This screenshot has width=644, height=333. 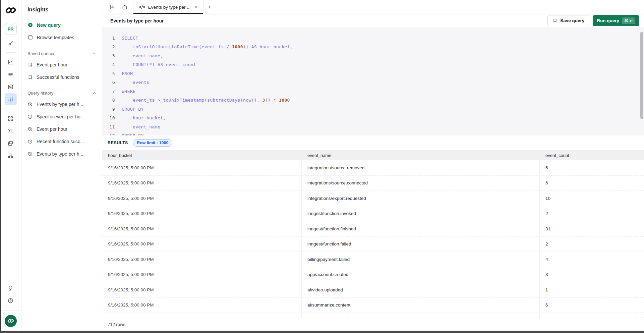 What do you see at coordinates (129, 91) in the screenshot?
I see `code-text: WHERE` at bounding box center [129, 91].